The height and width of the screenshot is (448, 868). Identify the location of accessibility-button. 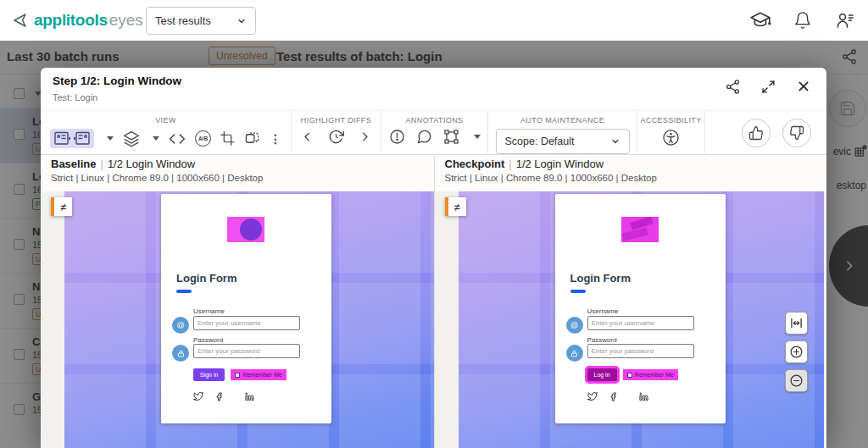
(671, 137).